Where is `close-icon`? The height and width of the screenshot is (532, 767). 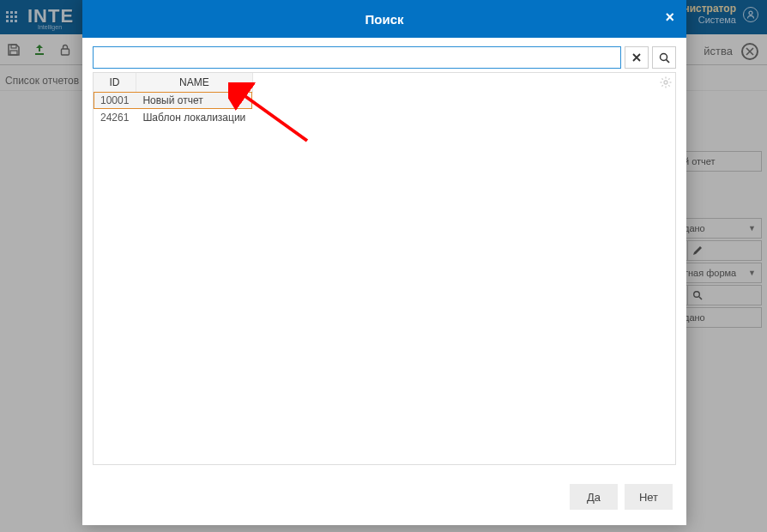
close-icon is located at coordinates (637, 57).